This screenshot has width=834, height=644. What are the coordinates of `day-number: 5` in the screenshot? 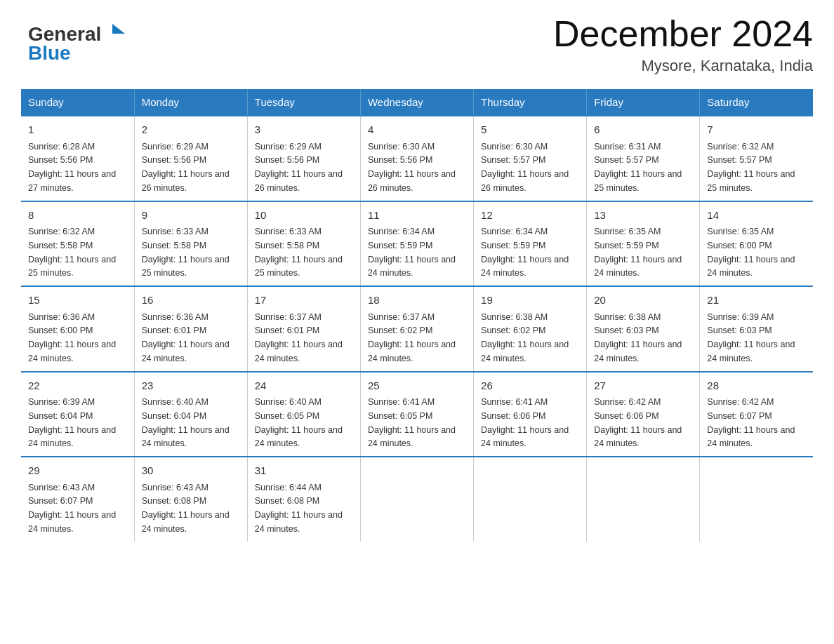 It's located at (530, 130).